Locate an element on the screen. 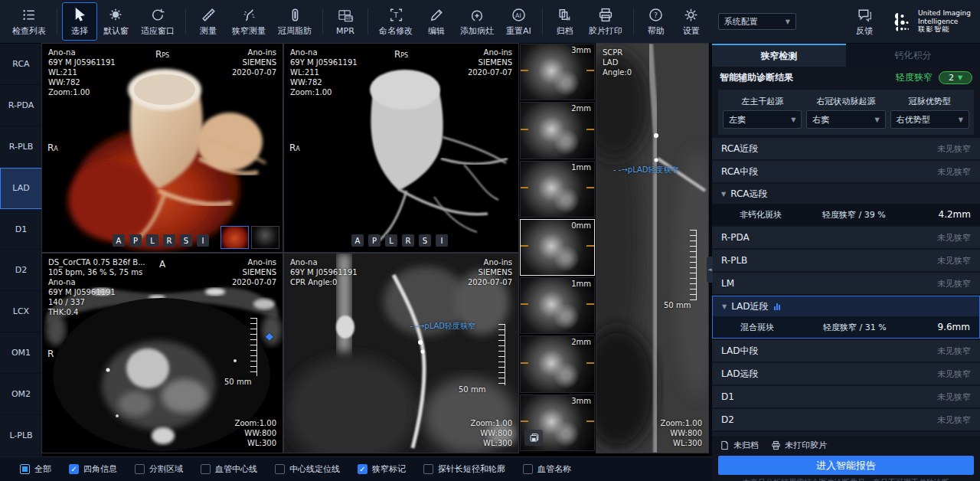  sidebar-item-rca: RCA is located at coordinates (21, 64).